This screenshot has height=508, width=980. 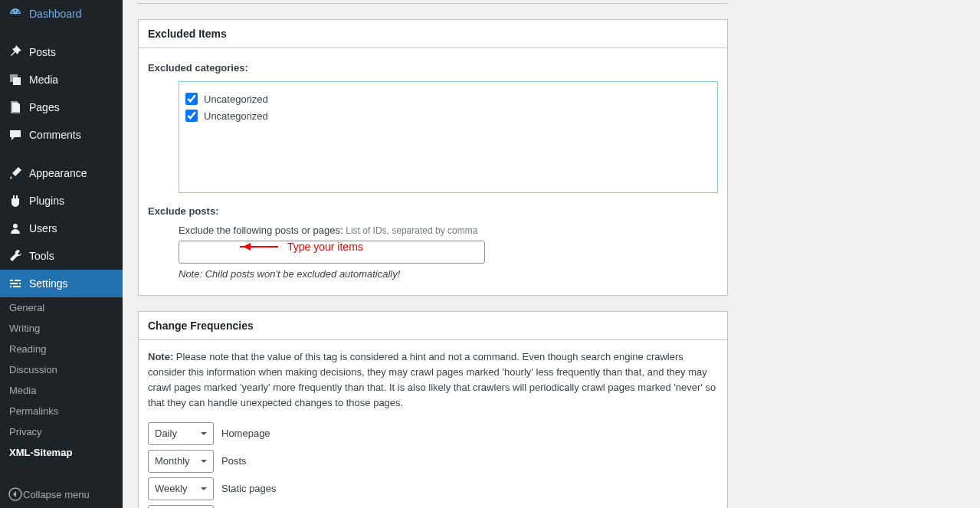 What do you see at coordinates (448, 137) in the screenshot?
I see `excluded-categories-list: Uncategorized Uncategorized` at bounding box center [448, 137].